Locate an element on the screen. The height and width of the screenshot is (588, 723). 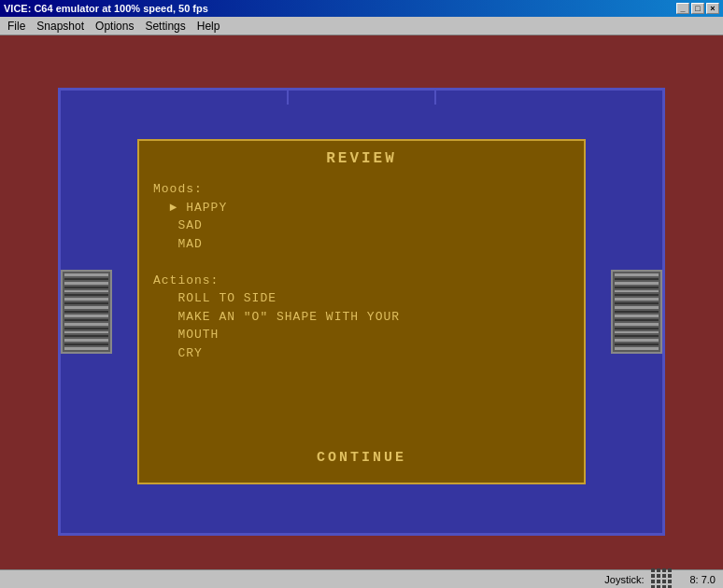
menu-snapshot: Snapshot is located at coordinates (60, 26).